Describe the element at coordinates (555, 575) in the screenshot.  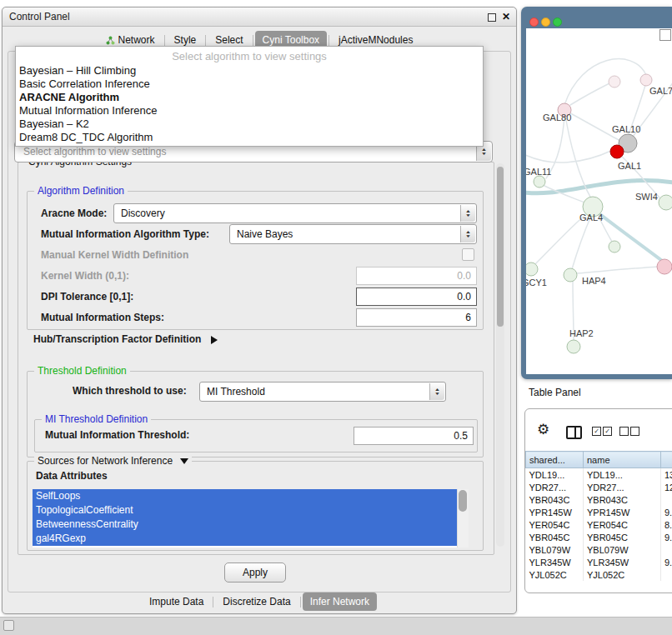
I see `table-cell: YJL052C` at that location.